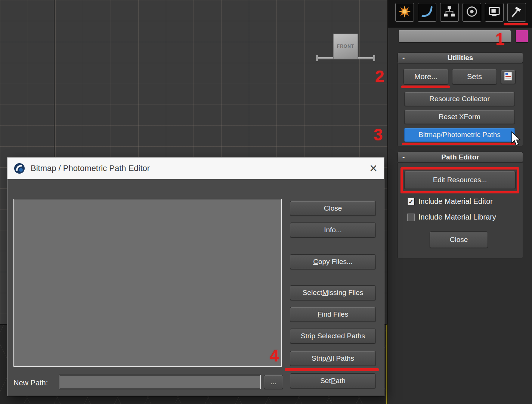  What do you see at coordinates (460, 58) in the screenshot?
I see `utilities-rollout-title: Utilities` at bounding box center [460, 58].